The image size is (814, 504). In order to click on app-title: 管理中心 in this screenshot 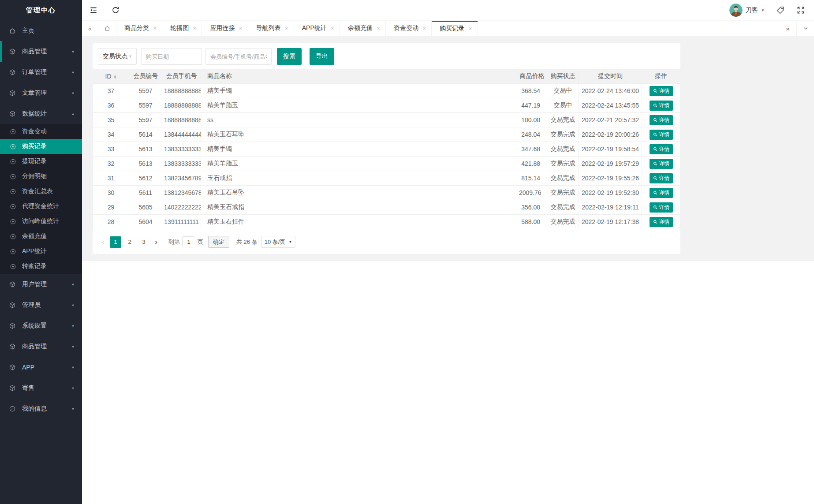, I will do `click(41, 10)`.